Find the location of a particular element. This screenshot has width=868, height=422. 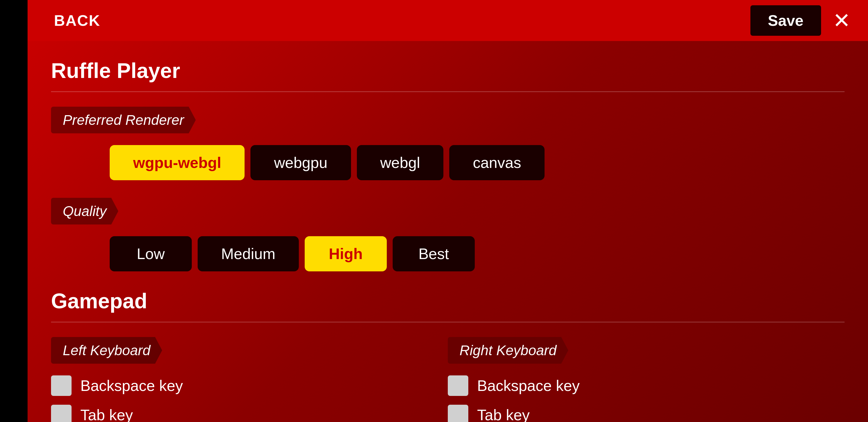

divider-ruffle is located at coordinates (447, 92).